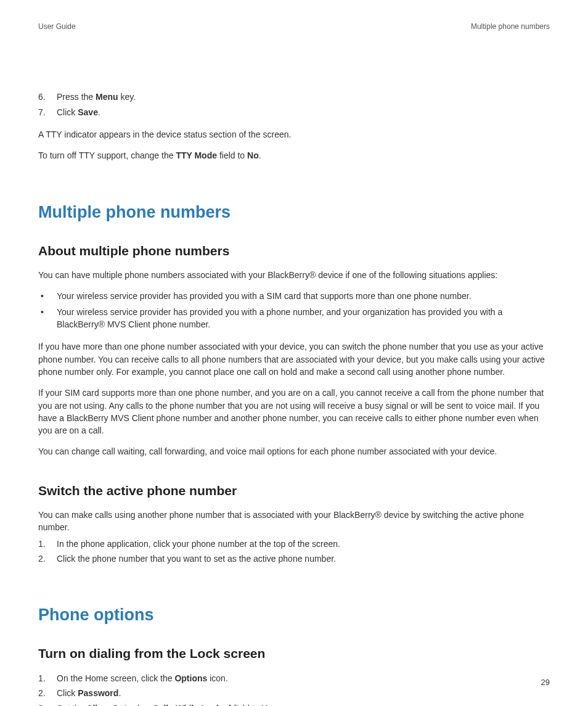  I want to click on tty-off-note: To turn off TTY support, change the TTY …, so click(294, 155).